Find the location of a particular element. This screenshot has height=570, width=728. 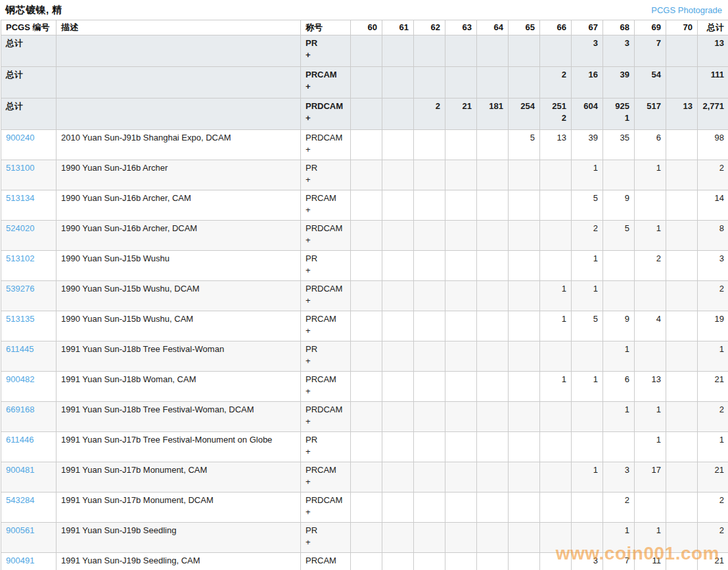

description-cell: 1991 Yuan Sun-J18b Tree Festival-Woman is located at coordinates (179, 357).